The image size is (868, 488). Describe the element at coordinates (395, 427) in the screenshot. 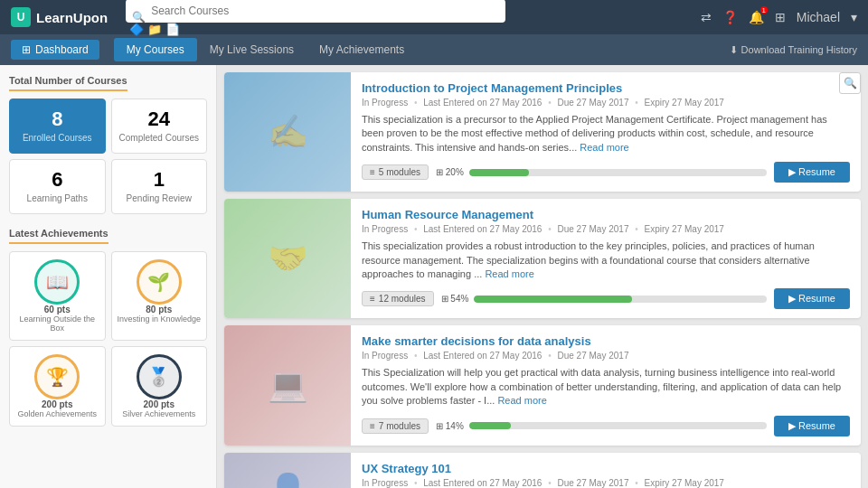

I see `modules-badge-data: ≡7 modules` at that location.